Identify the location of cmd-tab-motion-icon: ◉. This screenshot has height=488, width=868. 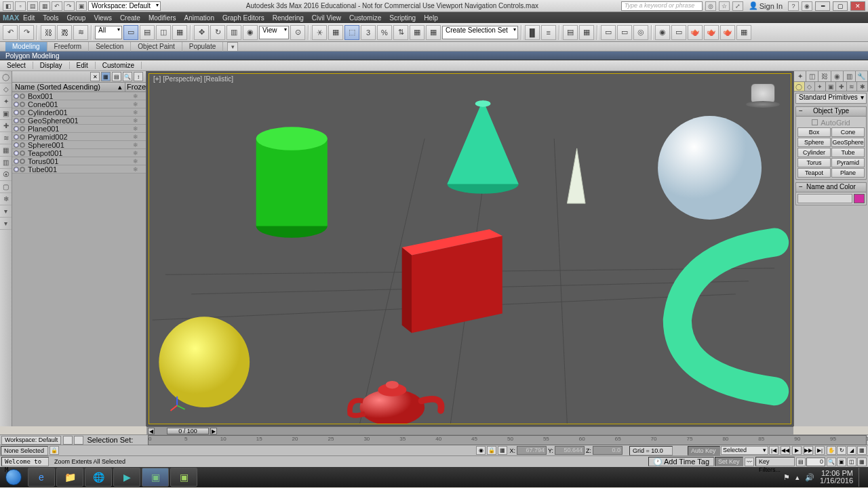
(837, 76).